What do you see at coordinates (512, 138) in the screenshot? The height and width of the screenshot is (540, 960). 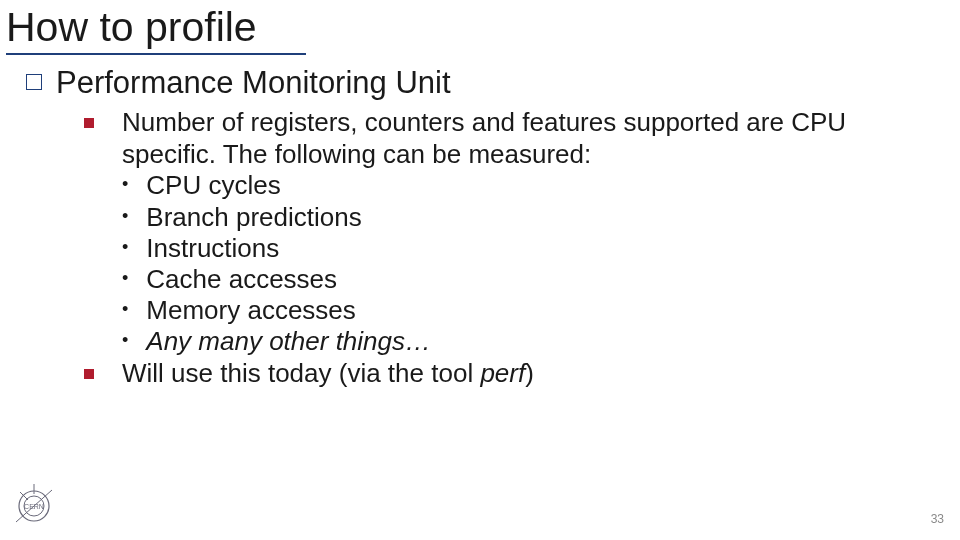 I see `list-item-lvl2: Number of registers, counters and featur…` at bounding box center [512, 138].